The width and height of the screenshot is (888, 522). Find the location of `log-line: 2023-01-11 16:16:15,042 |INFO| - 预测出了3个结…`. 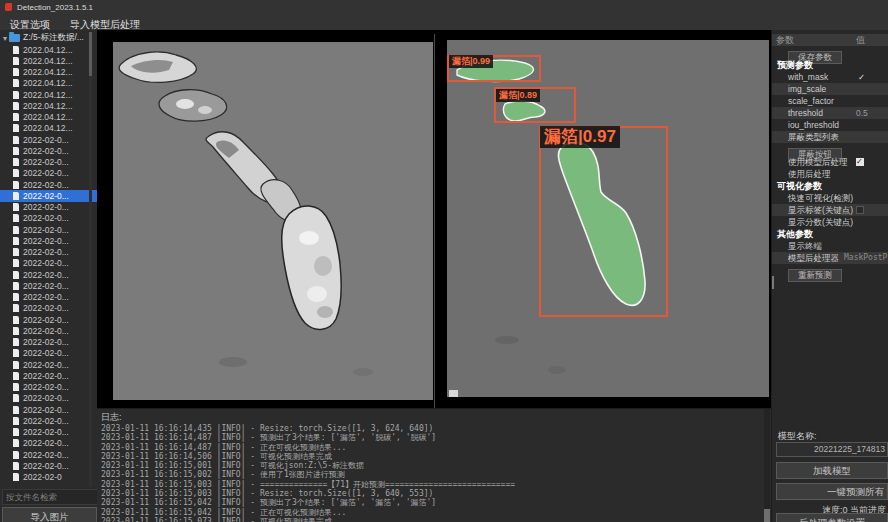

log-line: 2023-01-11 16:16:15,042 |INFO| - 预测出了3个结… is located at coordinates (428, 502).